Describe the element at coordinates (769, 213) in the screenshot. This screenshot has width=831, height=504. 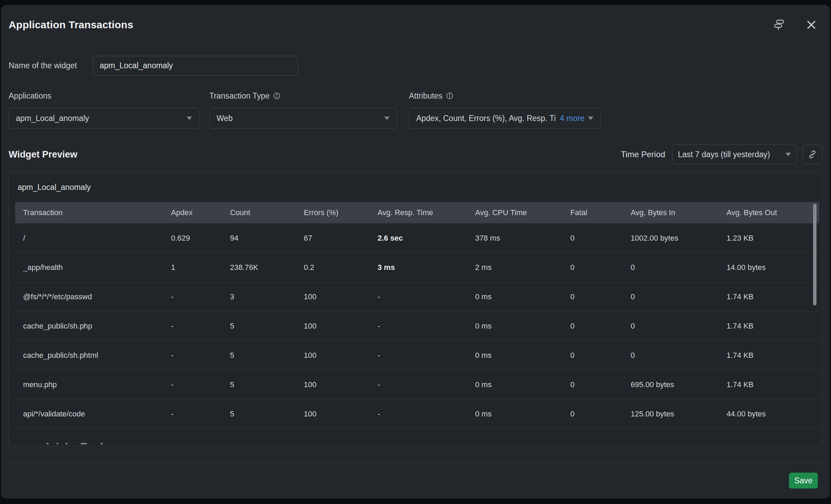
I see `column-header: Avg. Bytes Out` at that location.